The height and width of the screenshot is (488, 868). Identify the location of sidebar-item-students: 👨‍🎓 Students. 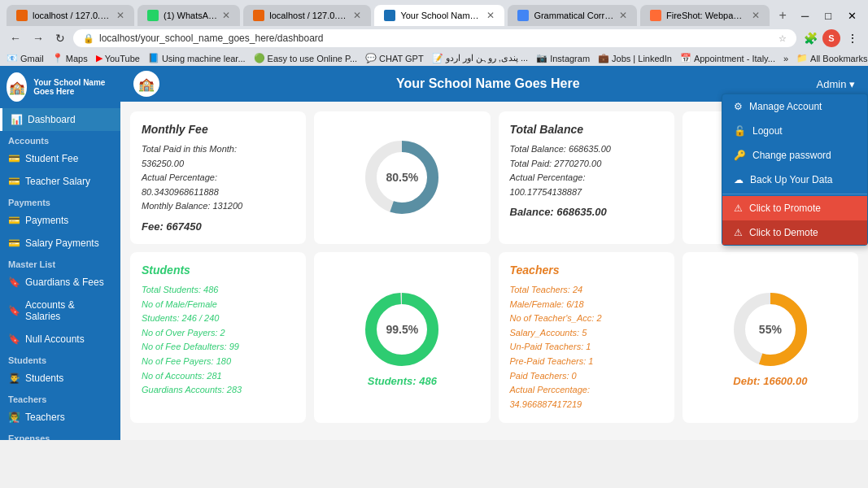
(60, 378).